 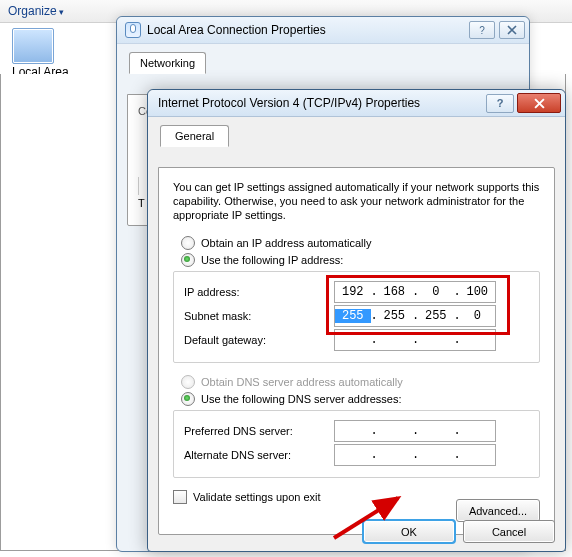 I want to click on lac-help-button: ?, so click(x=482, y=30).